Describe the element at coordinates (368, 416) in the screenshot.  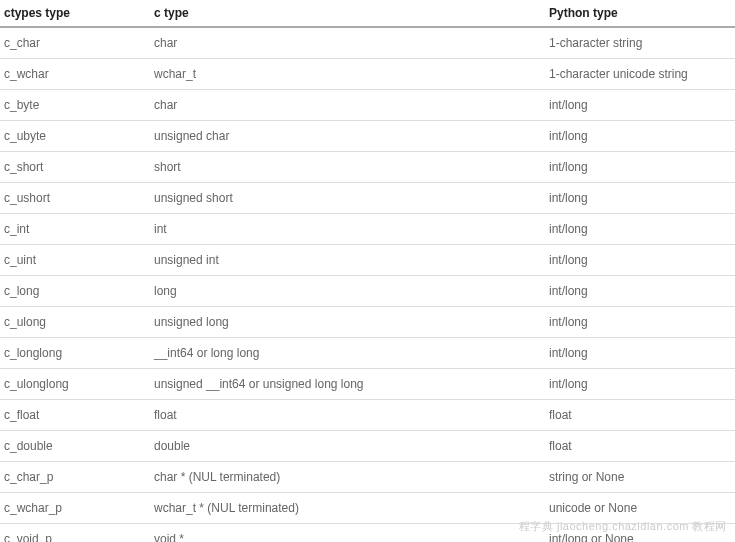
I see `table-row: c_floatfloatfloat` at that location.